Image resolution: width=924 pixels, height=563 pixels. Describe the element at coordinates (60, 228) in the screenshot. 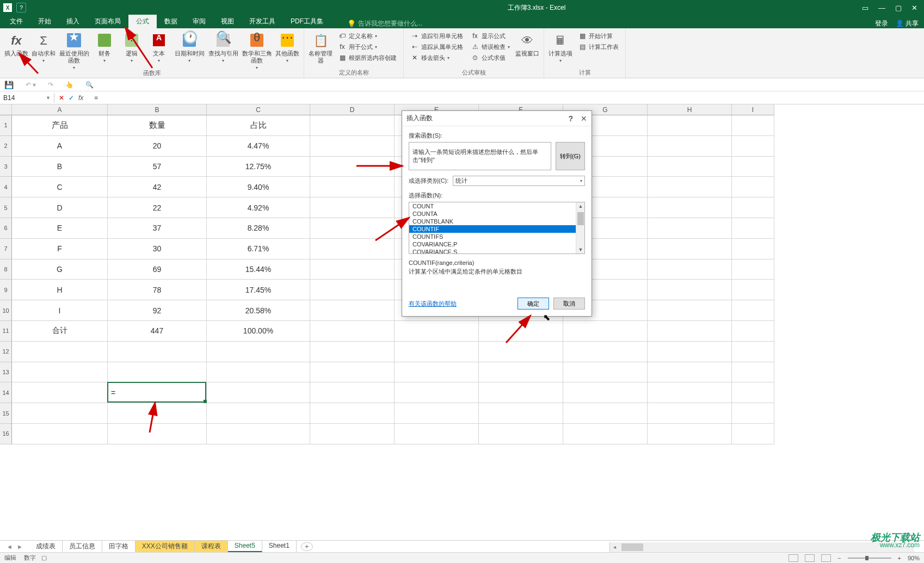

I see `cell: E` at that location.